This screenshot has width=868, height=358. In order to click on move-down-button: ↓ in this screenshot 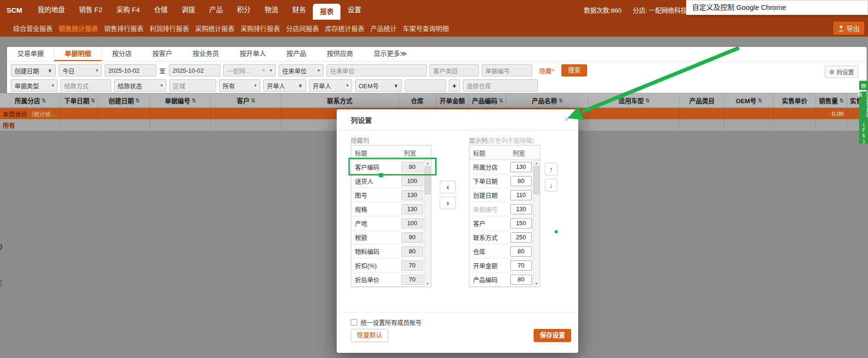, I will do `click(551, 185)`.